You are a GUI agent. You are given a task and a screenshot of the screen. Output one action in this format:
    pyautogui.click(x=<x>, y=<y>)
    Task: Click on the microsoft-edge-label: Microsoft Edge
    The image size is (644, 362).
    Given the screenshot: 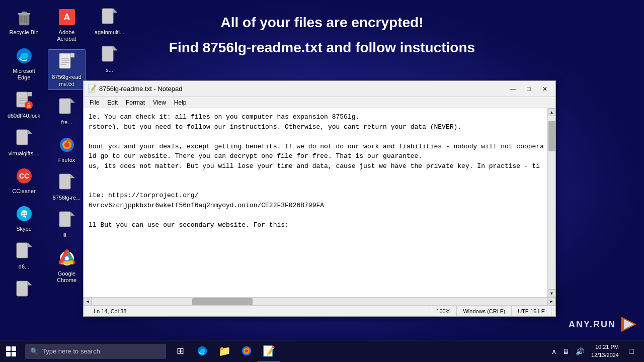 What is the action you would take?
    pyautogui.click(x=24, y=74)
    